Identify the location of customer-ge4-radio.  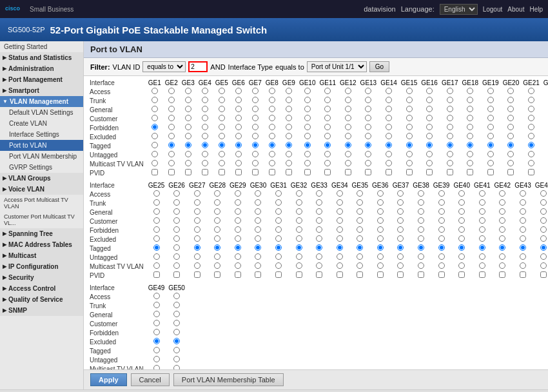
(205, 118).